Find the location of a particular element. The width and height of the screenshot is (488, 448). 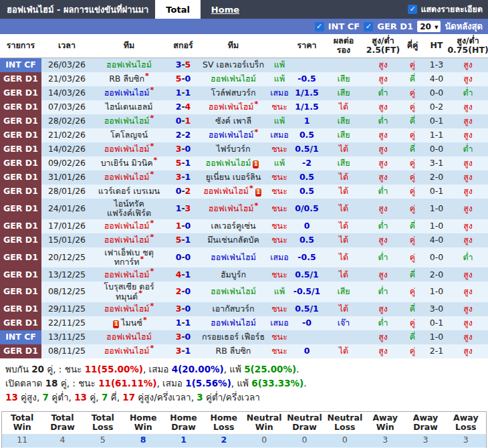

away-team: ฮอฟเฟ่นไฮม์* is located at coordinates (234, 209).